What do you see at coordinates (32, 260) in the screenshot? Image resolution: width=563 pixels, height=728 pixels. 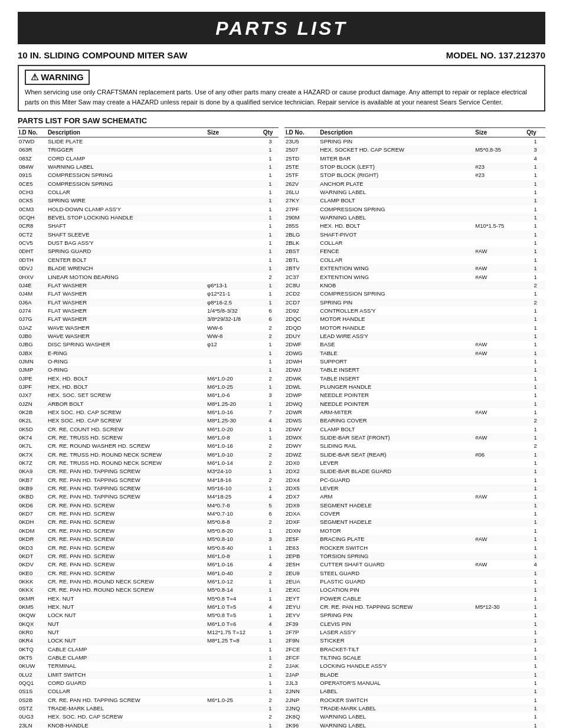 I see `table-cell: 0DTH` at bounding box center [32, 260].